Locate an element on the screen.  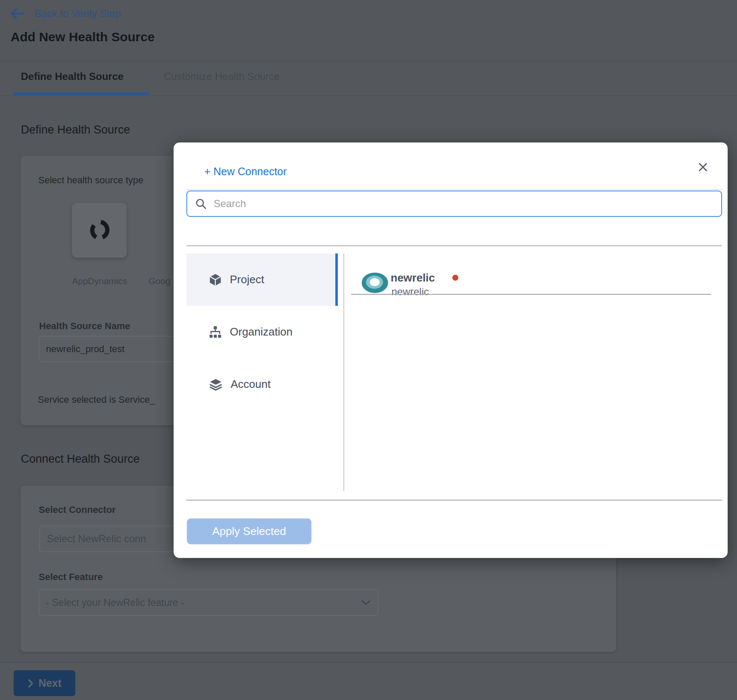
search-input is located at coordinates (467, 204).